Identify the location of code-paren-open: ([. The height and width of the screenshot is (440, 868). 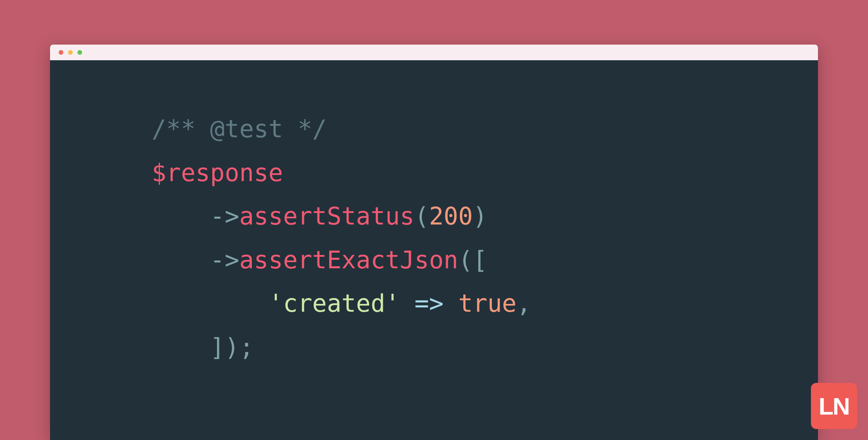
(473, 260).